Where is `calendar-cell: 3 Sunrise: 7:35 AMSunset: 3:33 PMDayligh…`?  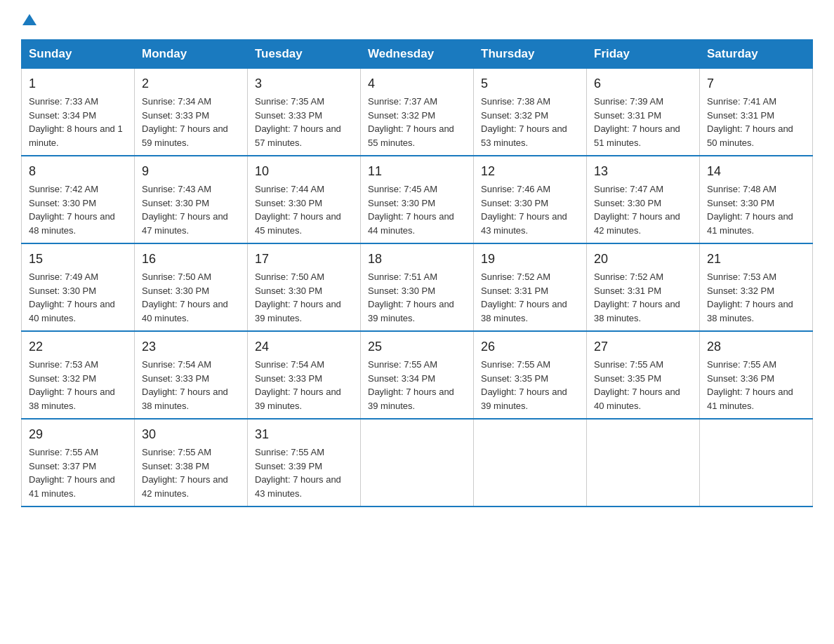 calendar-cell: 3 Sunrise: 7:35 AMSunset: 3:33 PMDayligh… is located at coordinates (305, 112).